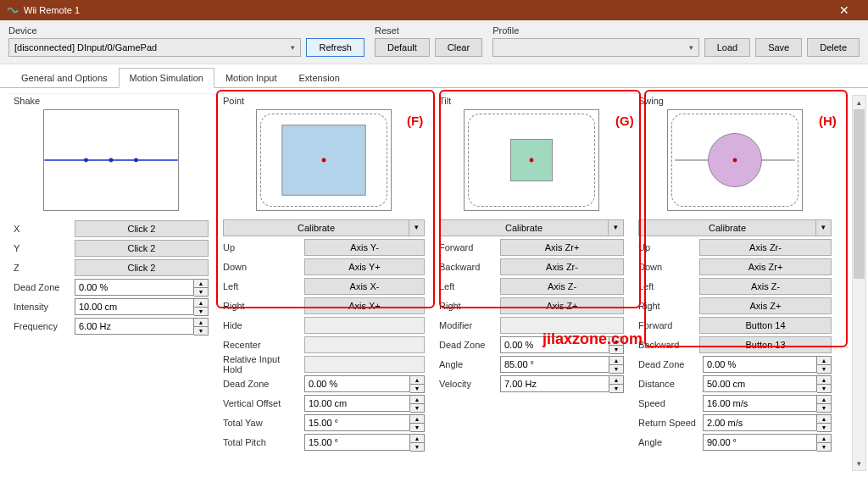 The width and height of the screenshot is (868, 477). What do you see at coordinates (417, 228) in the screenshot?
I see `point-calibrate-dropdown: ▾` at bounding box center [417, 228].